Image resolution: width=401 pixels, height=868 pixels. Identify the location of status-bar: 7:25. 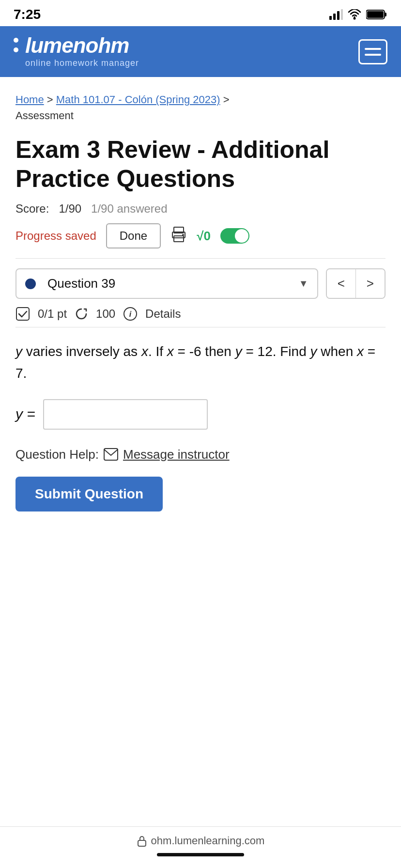
(200, 13).